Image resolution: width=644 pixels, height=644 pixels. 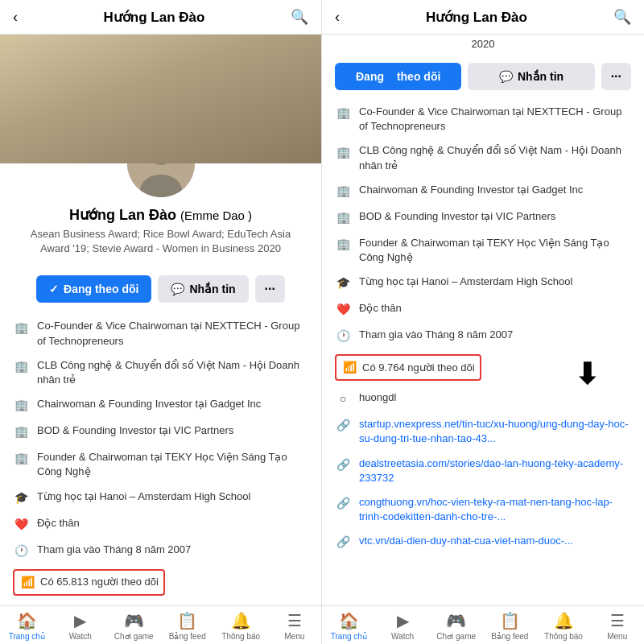 I want to click on messenger-icon: 💬, so click(x=177, y=289).